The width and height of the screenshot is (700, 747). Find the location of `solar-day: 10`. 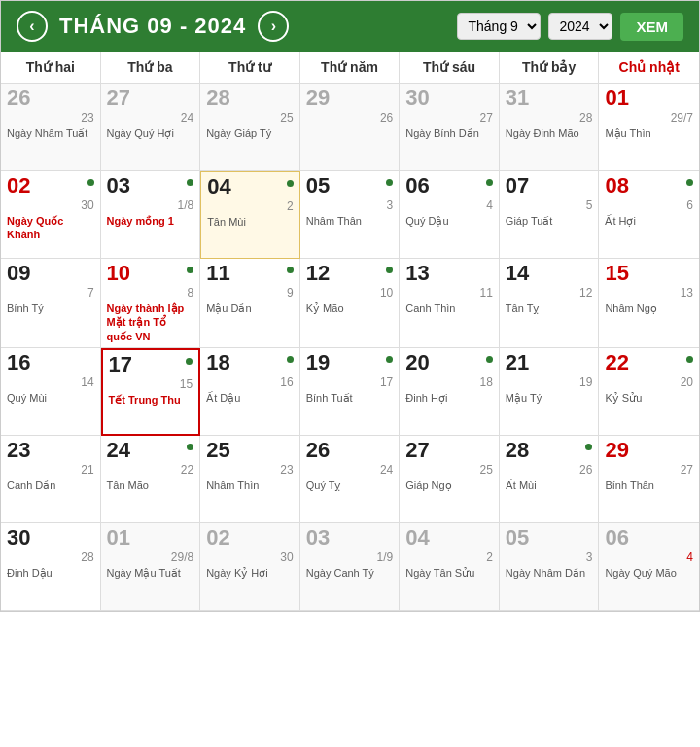

solar-day: 10 is located at coordinates (119, 273).